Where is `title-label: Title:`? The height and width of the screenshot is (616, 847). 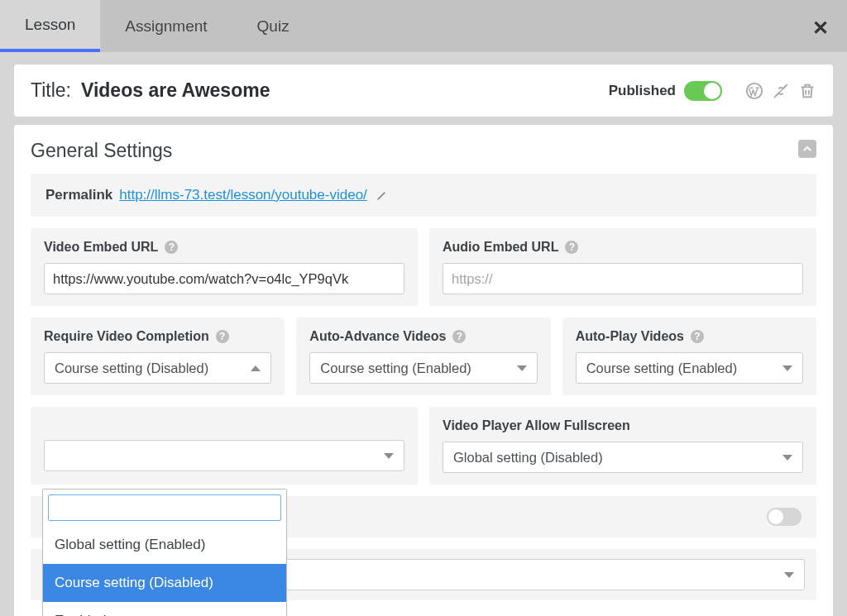 title-label: Title: is located at coordinates (51, 91).